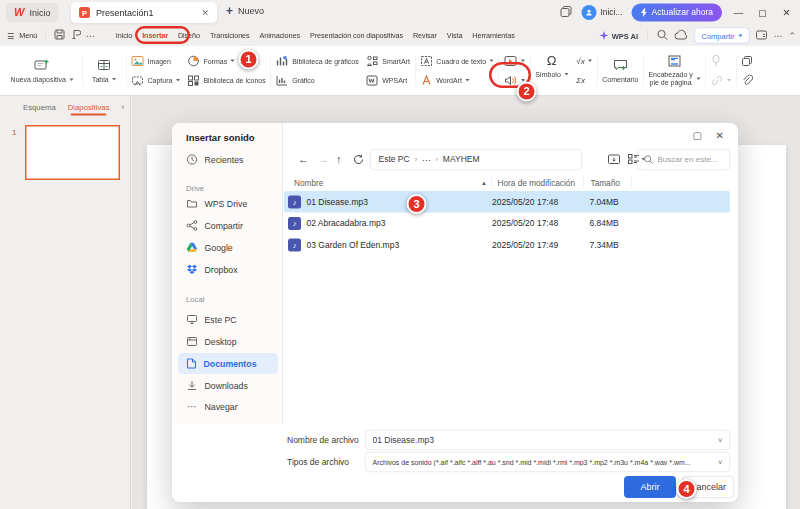 This screenshot has height=509, width=800. Describe the element at coordinates (663, 36) in the screenshot. I see `search-icon` at that location.